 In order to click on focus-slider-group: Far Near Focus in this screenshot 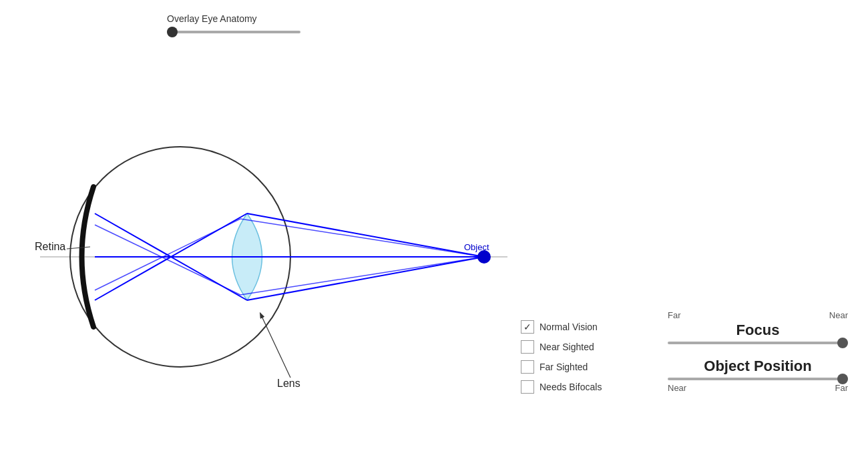, I will do `click(758, 327)`.